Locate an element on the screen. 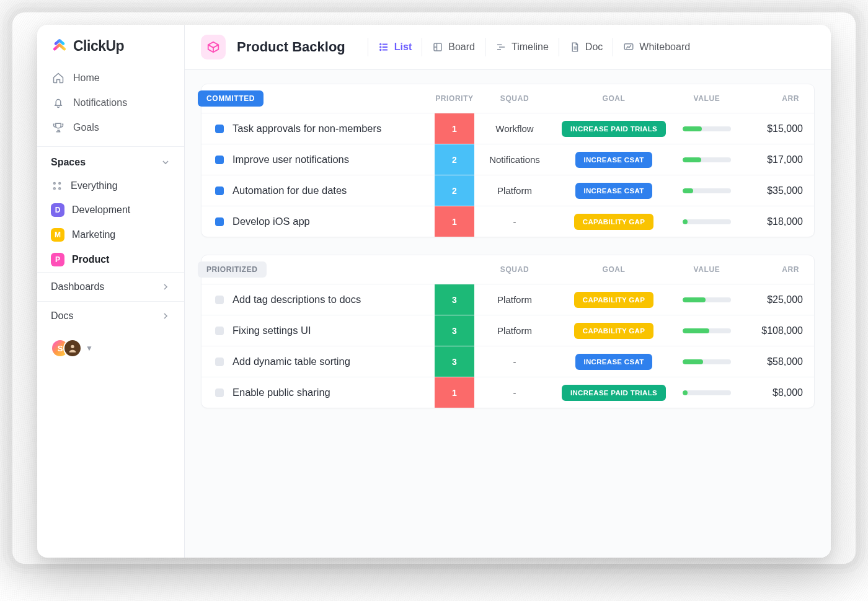 This screenshot has width=868, height=601. sidebar-docs: Docs is located at coordinates (110, 316).